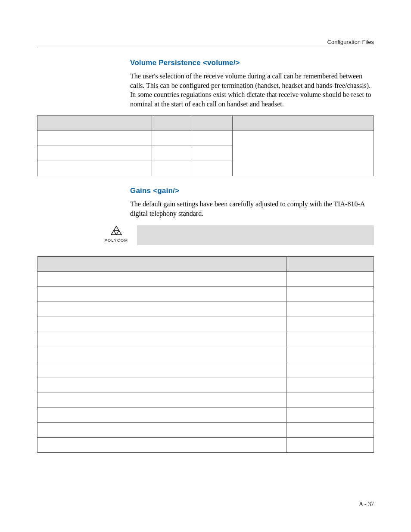  Describe the element at coordinates (238, 235) in the screenshot. I see `note-row: POLYCOM` at that location.